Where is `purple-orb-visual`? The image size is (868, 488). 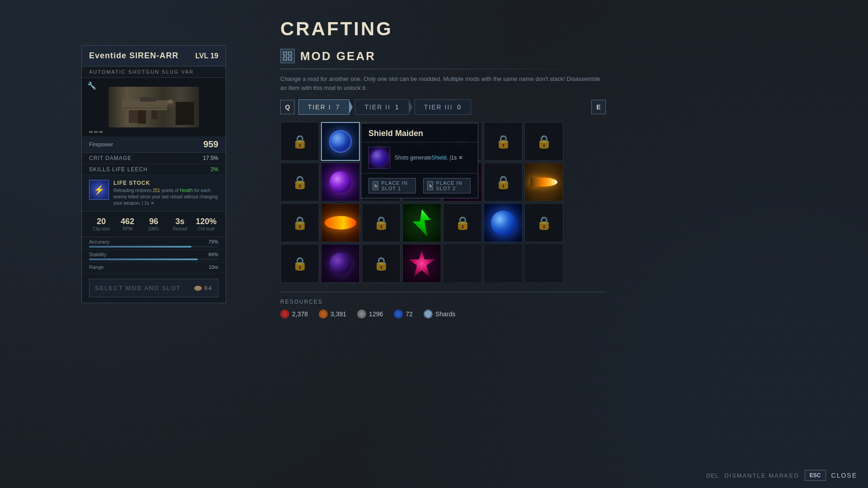
purple-orb-visual is located at coordinates (340, 182).